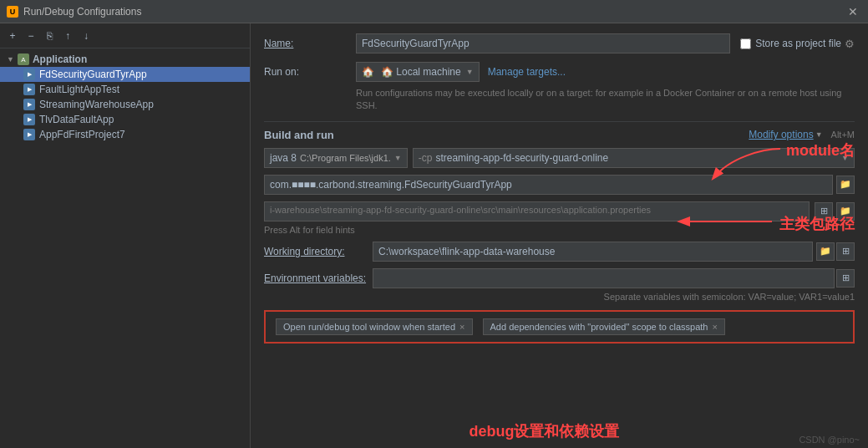 The width and height of the screenshot is (868, 448). I want to click on move-down-button: ↓, so click(86, 36).